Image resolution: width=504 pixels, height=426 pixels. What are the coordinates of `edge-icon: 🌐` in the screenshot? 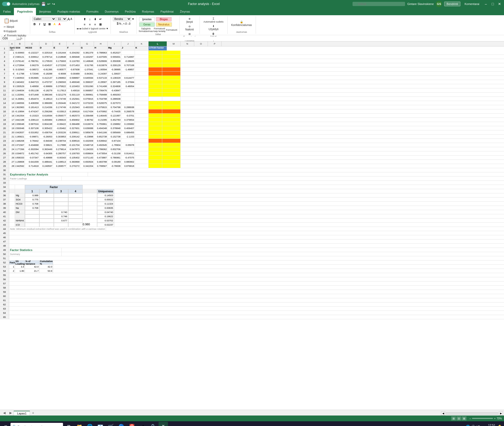 It's located at (90, 424).